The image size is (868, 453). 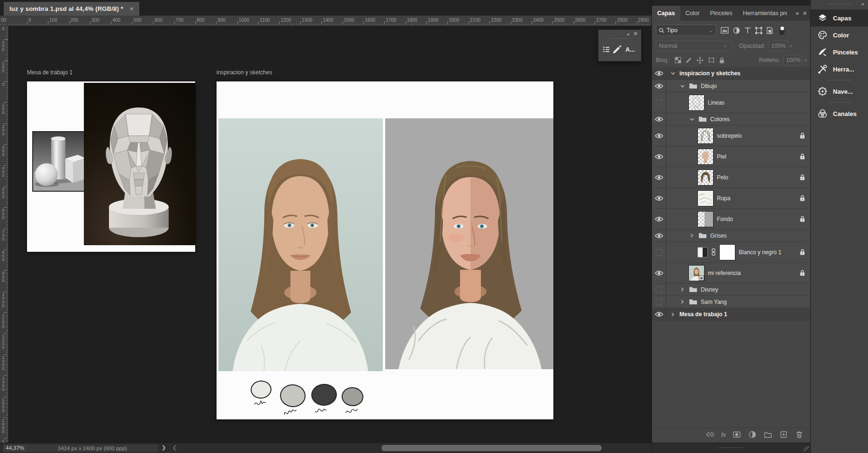 What do you see at coordinates (840, 18) in the screenshot?
I see `dock-item-layers: Capas` at bounding box center [840, 18].